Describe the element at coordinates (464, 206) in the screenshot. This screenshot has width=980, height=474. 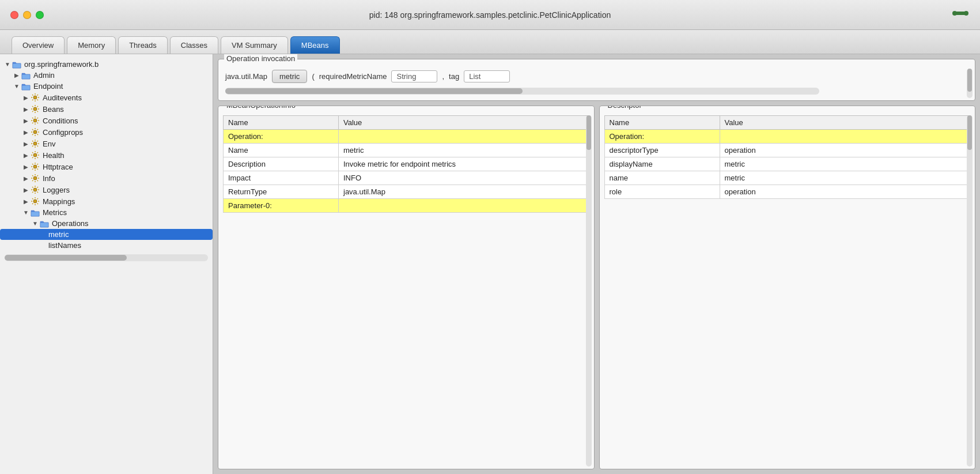
I see `mbean-row-param-value` at that location.